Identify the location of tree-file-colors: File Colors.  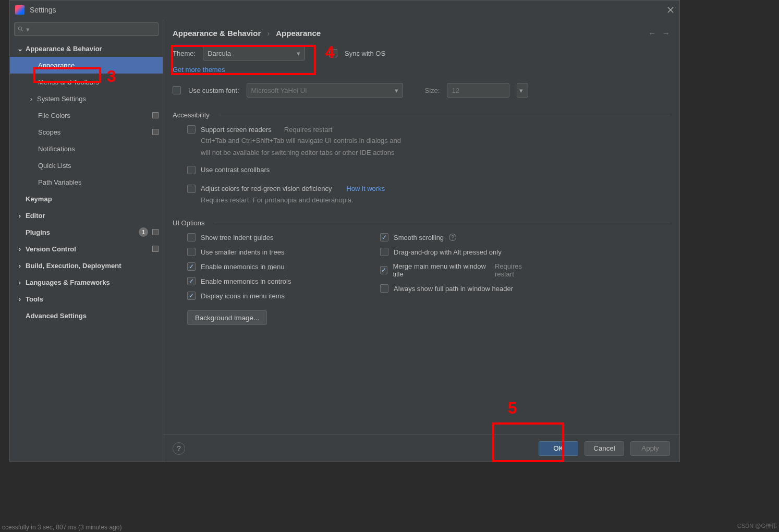
(87, 115).